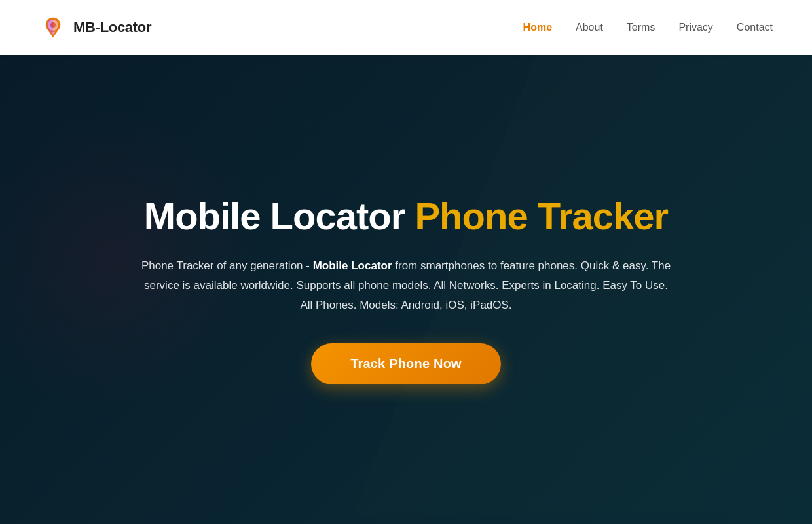 Image resolution: width=812 pixels, height=524 pixels. What do you see at coordinates (541, 216) in the screenshot?
I see `hero-title-accent: Phone Tracker` at bounding box center [541, 216].